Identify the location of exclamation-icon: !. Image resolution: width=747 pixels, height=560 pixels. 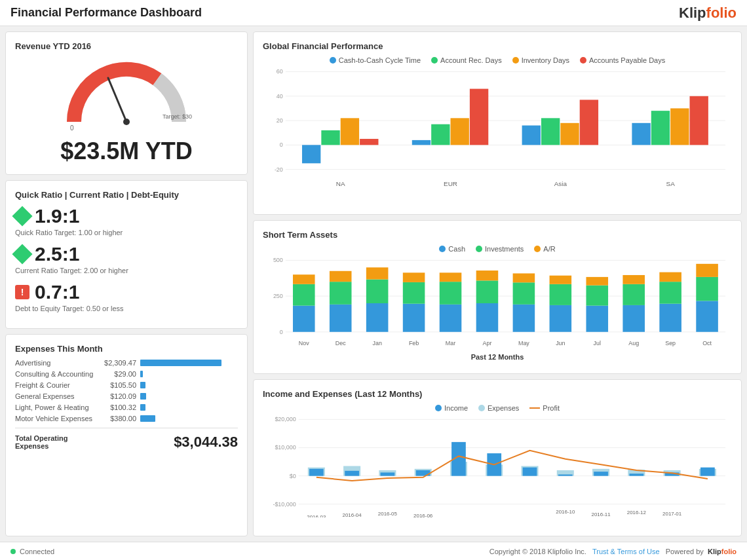
(22, 292).